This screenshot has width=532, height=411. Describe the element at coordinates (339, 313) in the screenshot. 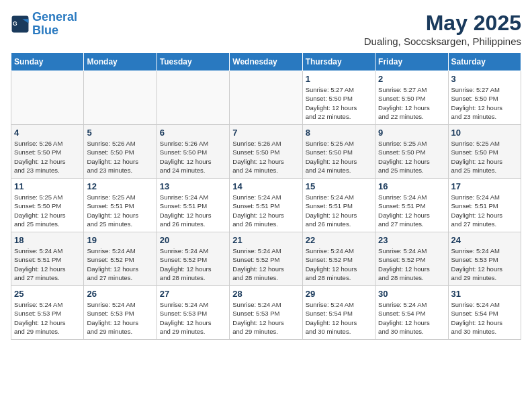

I see `calendar-cell: 29Sunrise: 5:24 AM Sunset: 5:54 PM Dayli…` at that location.